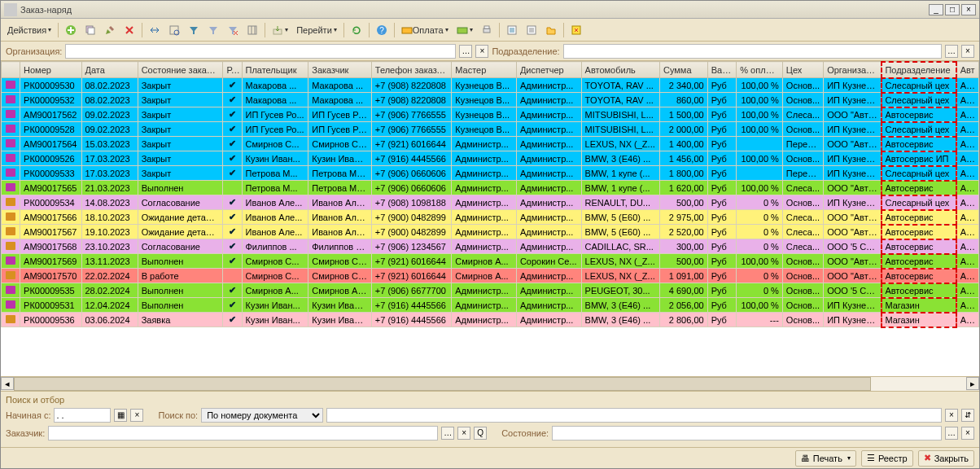  What do you see at coordinates (260, 51) in the screenshot?
I see `org-input` at bounding box center [260, 51].